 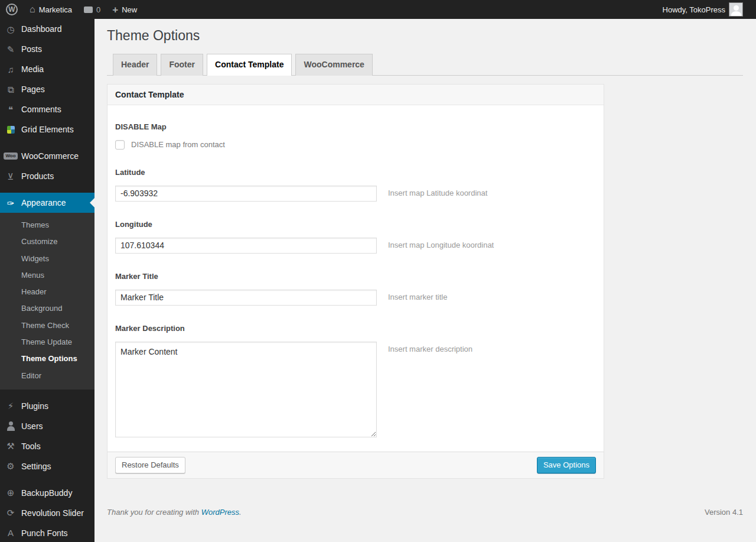 I want to click on disable-map-row: DISABLE map from contact, so click(x=356, y=145).